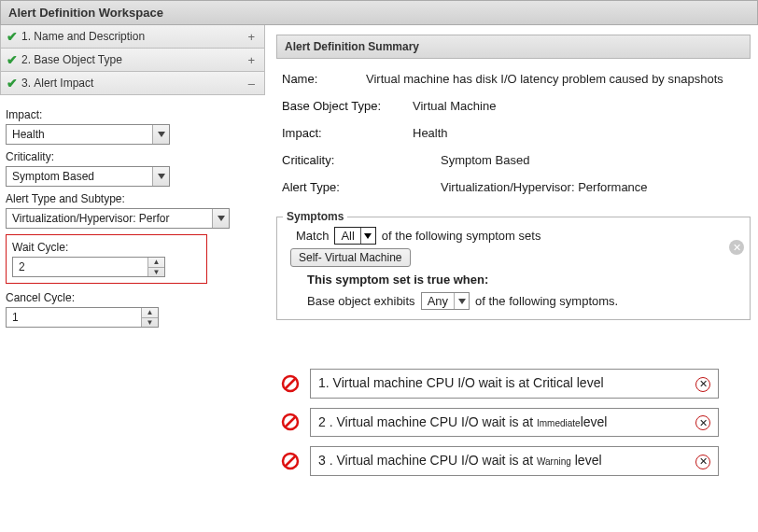 The height and width of the screenshot is (532, 758). What do you see at coordinates (361, 161) in the screenshot?
I see `summary-crit-label: Criticality:` at bounding box center [361, 161].